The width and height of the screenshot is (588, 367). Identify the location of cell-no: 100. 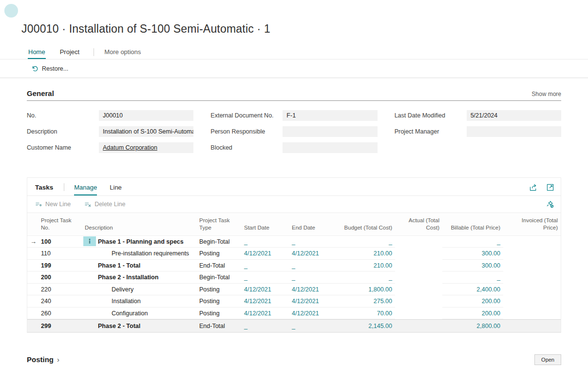
(61, 242).